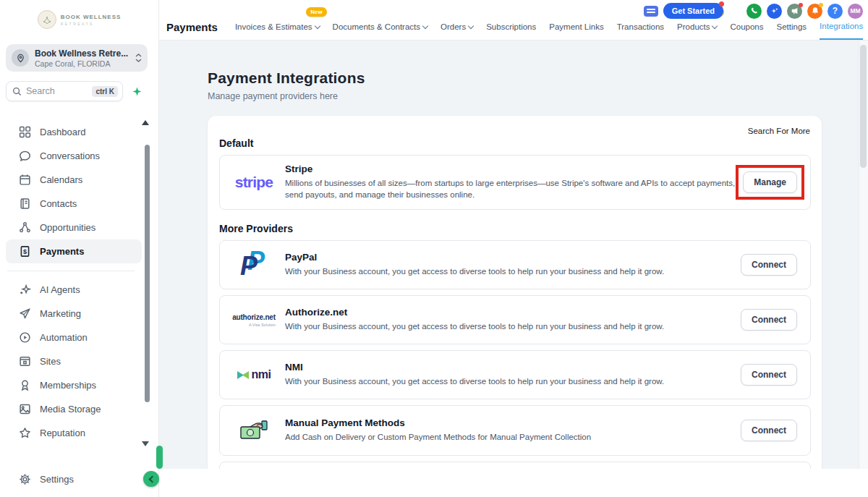 This screenshot has height=497, width=868. Describe the element at coordinates (74, 179) in the screenshot. I see `sidebar-item-calendars: Calendars` at that location.